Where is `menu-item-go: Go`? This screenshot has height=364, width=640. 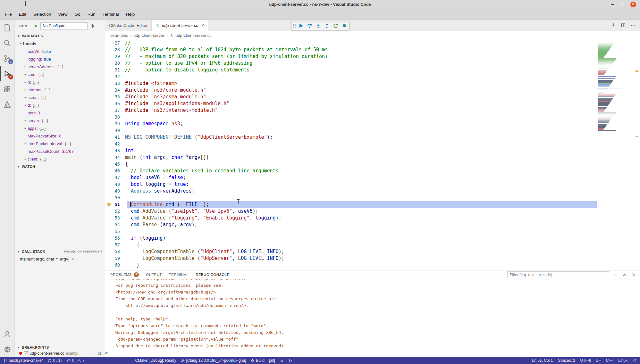 menu-item-go: Go is located at coordinates (78, 14).